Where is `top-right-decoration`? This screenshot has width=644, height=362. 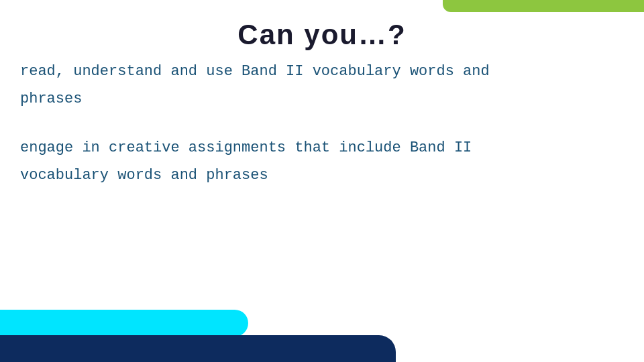
top-right-decoration is located at coordinates (543, 6).